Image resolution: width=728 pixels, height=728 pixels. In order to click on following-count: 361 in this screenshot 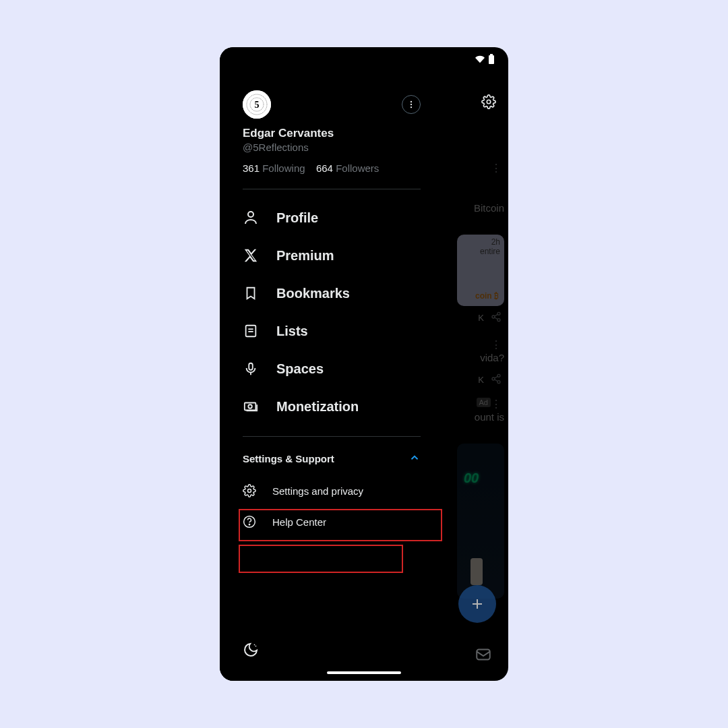, I will do `click(251, 169)`.